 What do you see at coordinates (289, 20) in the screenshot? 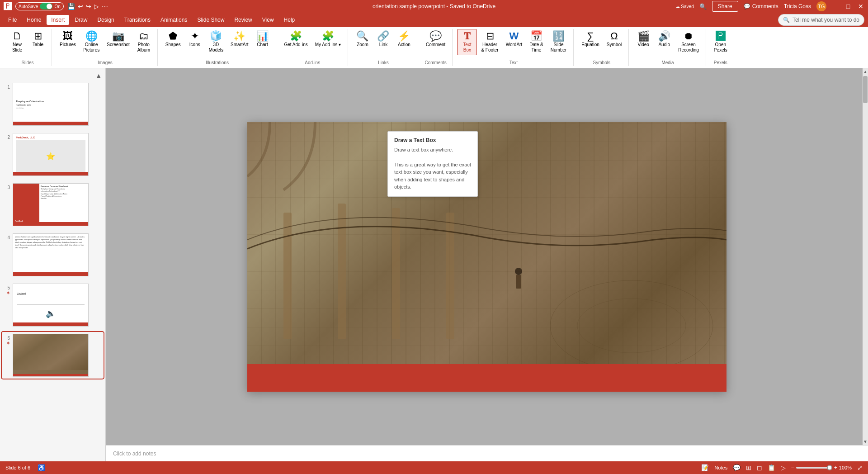
I see `menu-help: Help` at bounding box center [289, 20].